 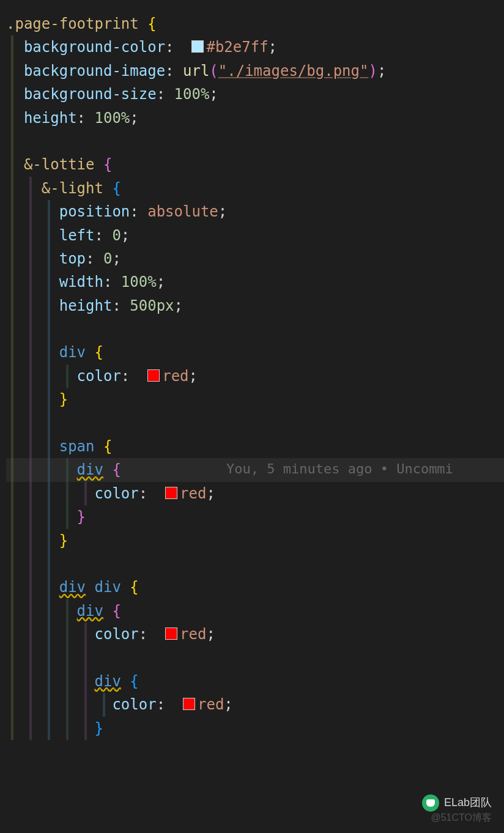 I want to click on wechat-icon, so click(x=431, y=803).